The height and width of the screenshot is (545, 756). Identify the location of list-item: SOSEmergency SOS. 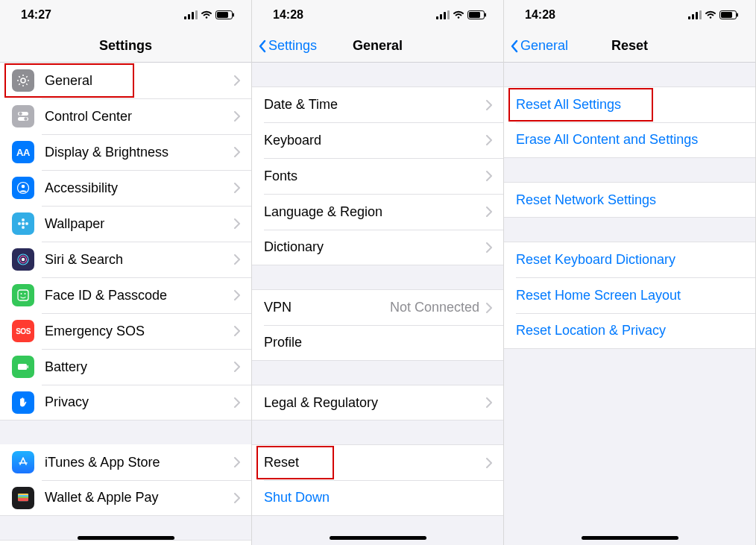
(125, 331).